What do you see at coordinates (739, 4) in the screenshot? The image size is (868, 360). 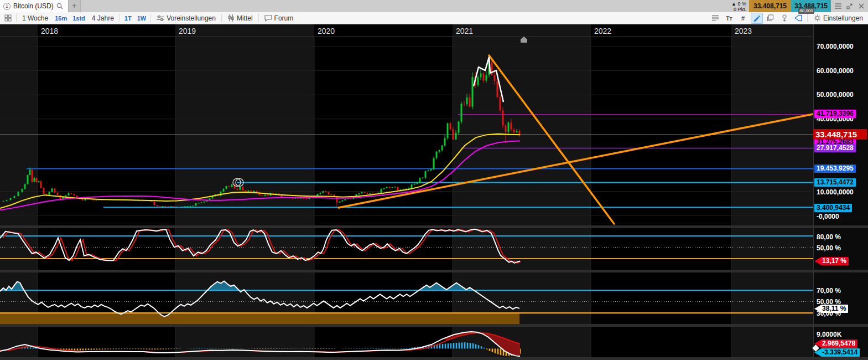 I see `change-percent: ▲ 0 %` at bounding box center [739, 4].